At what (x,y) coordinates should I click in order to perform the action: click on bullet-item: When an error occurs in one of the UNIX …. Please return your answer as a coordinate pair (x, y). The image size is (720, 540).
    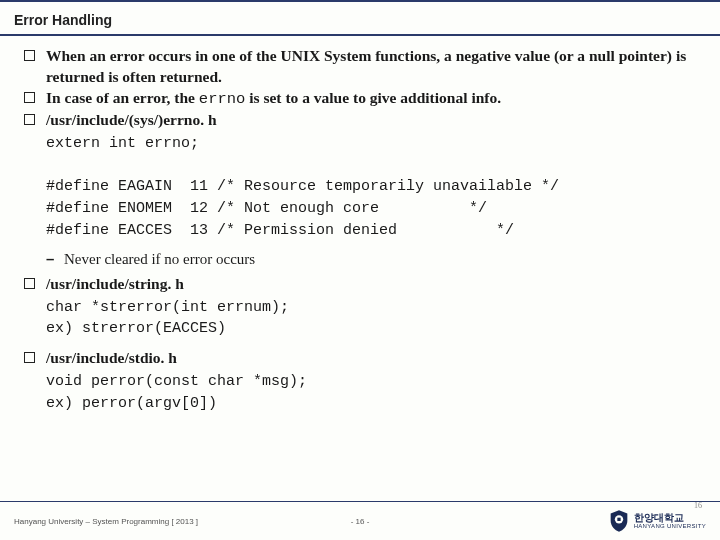
    Looking at the image, I should click on (362, 67).